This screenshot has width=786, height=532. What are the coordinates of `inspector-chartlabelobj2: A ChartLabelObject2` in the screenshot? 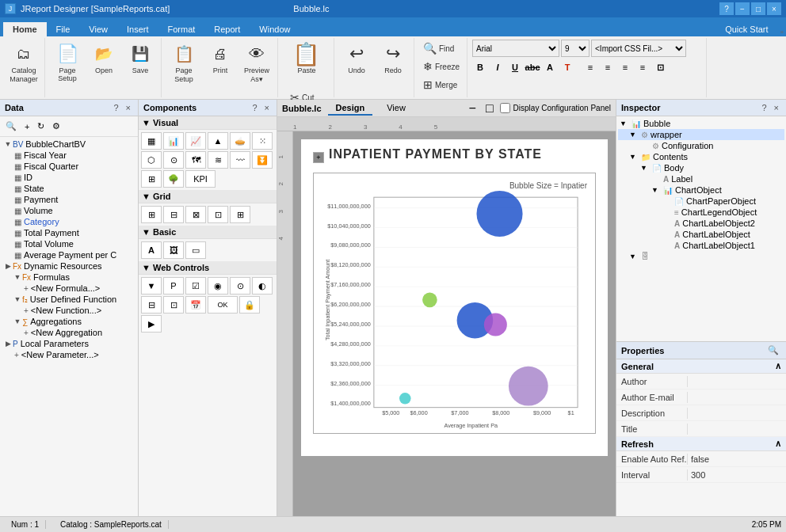 It's located at (701, 223).